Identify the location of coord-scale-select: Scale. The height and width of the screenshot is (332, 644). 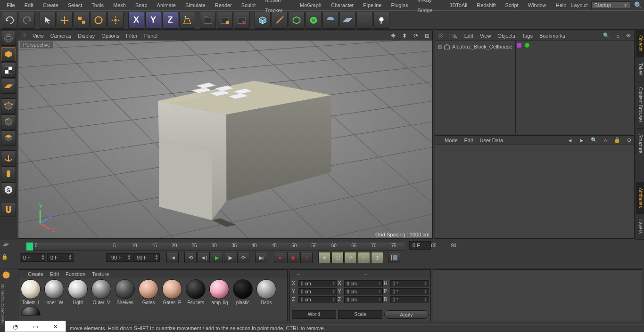
(360, 315).